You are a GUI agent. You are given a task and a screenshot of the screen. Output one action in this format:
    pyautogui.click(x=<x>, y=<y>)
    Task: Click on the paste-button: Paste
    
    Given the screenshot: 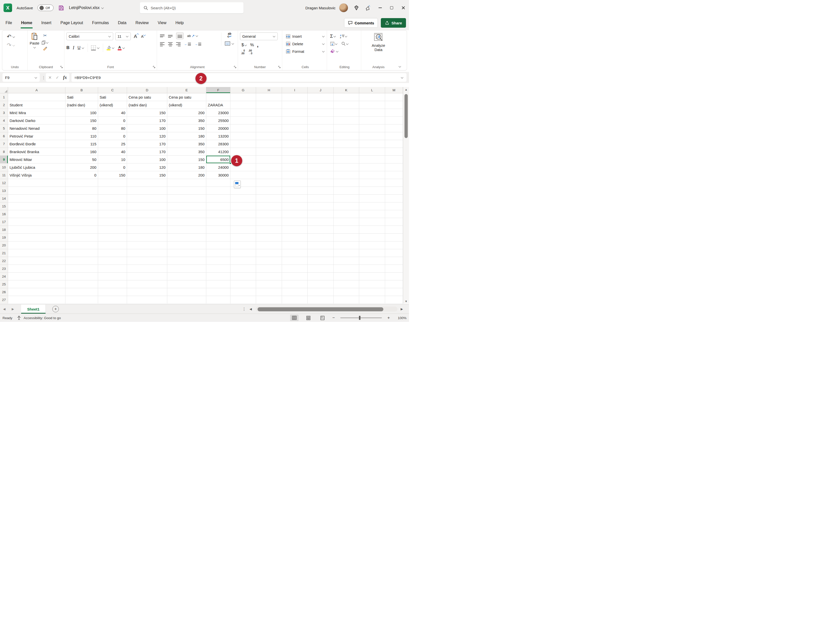 What is the action you would take?
    pyautogui.click(x=35, y=48)
    